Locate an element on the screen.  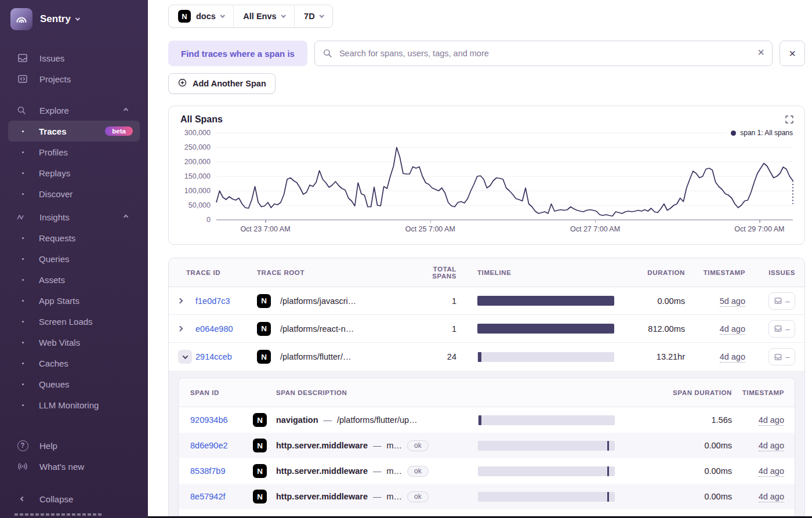
legend-label: span 1: All spans is located at coordinates (767, 133).